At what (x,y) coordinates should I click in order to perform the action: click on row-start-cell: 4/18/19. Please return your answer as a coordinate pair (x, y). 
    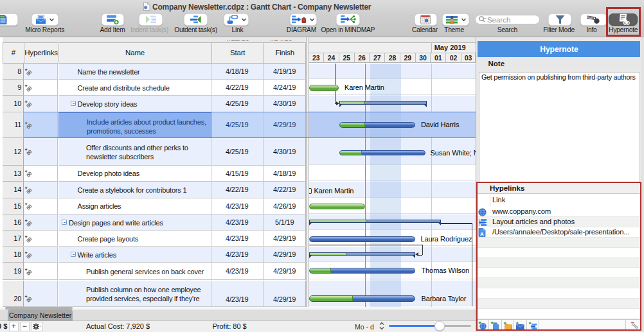
    Looking at the image, I should click on (238, 72).